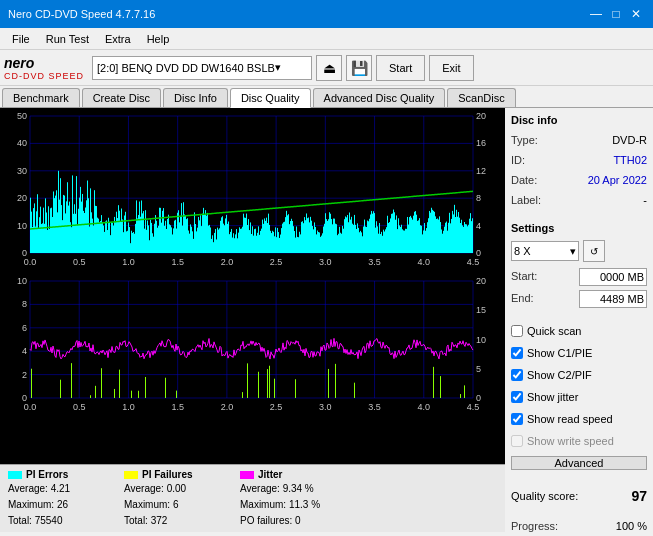 The height and width of the screenshot is (536, 653). I want to click on type-label: Type:, so click(524, 140).